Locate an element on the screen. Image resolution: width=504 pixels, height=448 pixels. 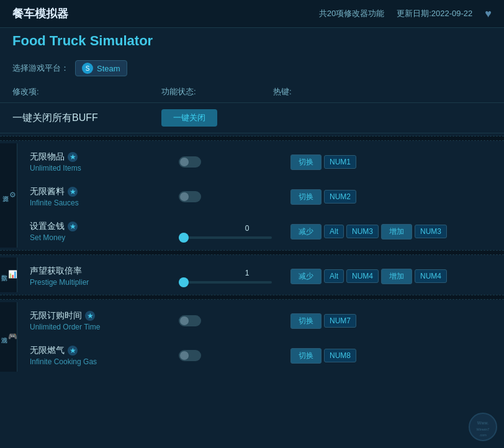
hotkey-num3-inc-btn: NUM3 is located at coordinates (431, 231).